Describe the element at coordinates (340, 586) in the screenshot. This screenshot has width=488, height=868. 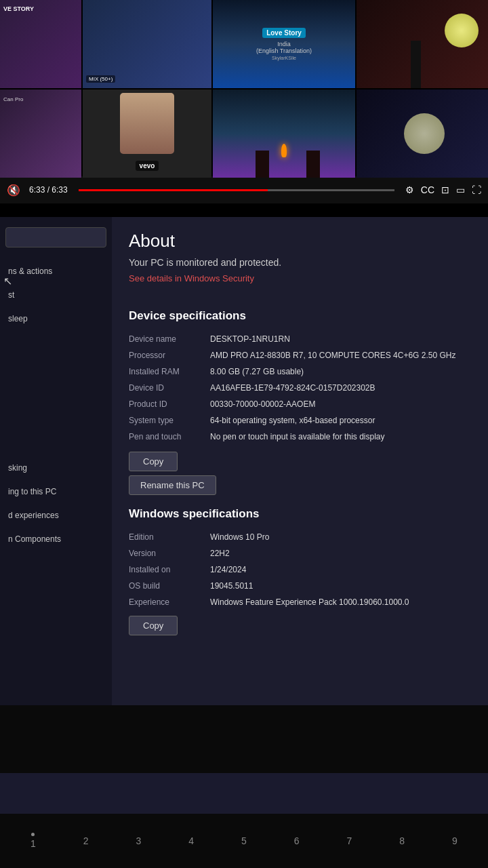
I see `win-spec-value-os-build: 19045.5011` at that location.